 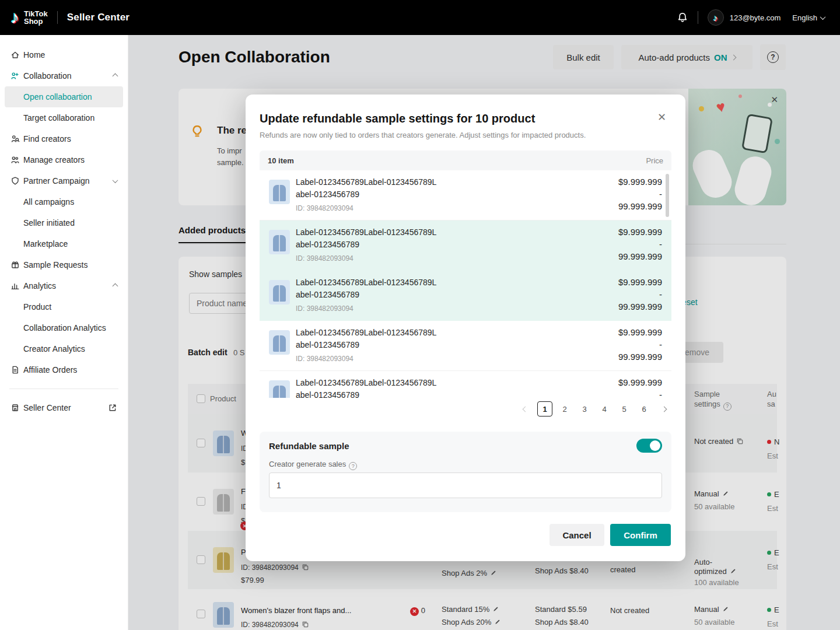 I want to click on refundable-sample-toggle, so click(x=649, y=446).